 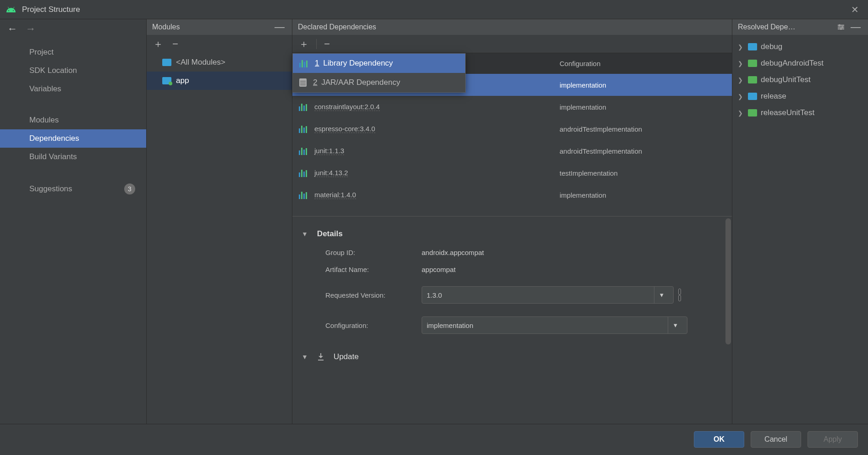 I want to click on resolved-tree: ❯debug ❯debugAndroidTest ❯debugUnitTest …, so click(x=800, y=80).